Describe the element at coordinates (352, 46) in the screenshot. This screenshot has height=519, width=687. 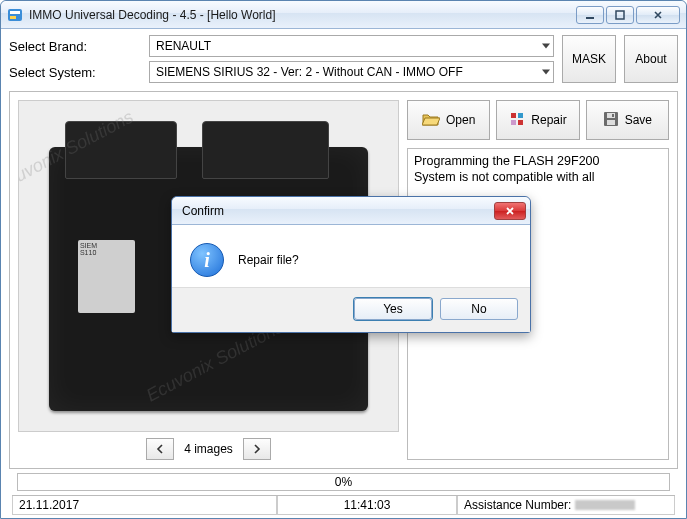
I see `brand-combo: RENAULT` at that location.